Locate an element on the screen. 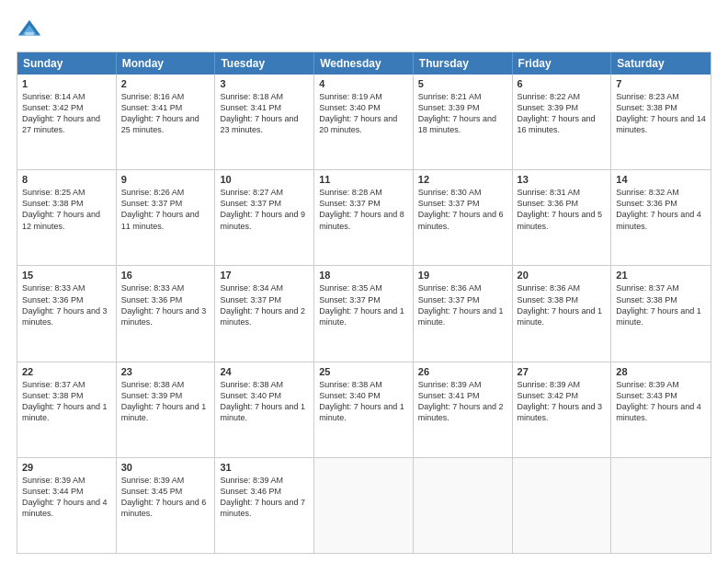  day-number: 6 is located at coordinates (563, 84).